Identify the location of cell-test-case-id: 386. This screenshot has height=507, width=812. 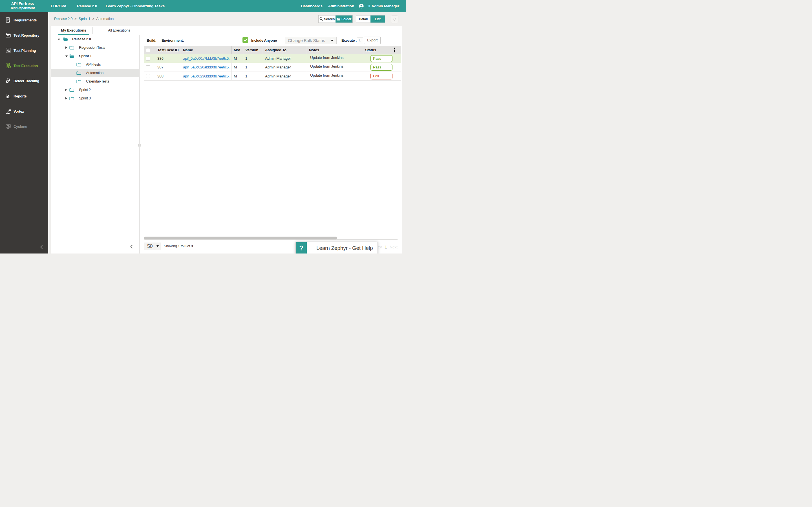
(168, 58).